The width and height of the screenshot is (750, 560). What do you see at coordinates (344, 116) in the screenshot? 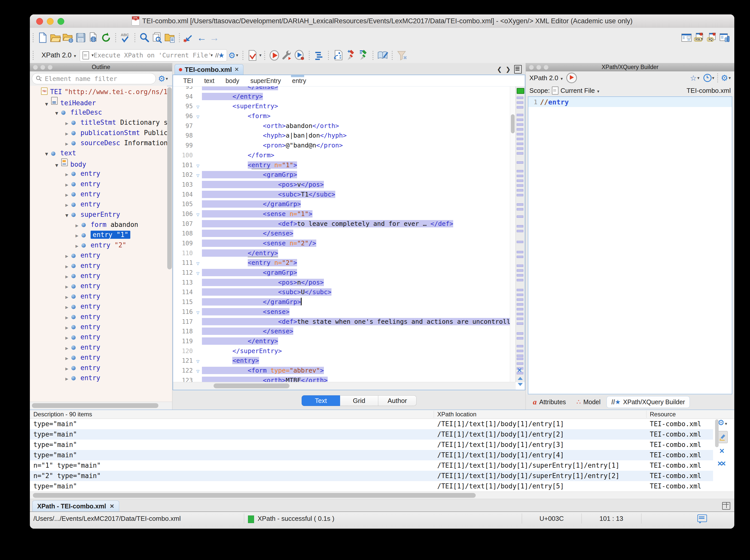
I see `code-line: 96▽ <form>` at bounding box center [344, 116].